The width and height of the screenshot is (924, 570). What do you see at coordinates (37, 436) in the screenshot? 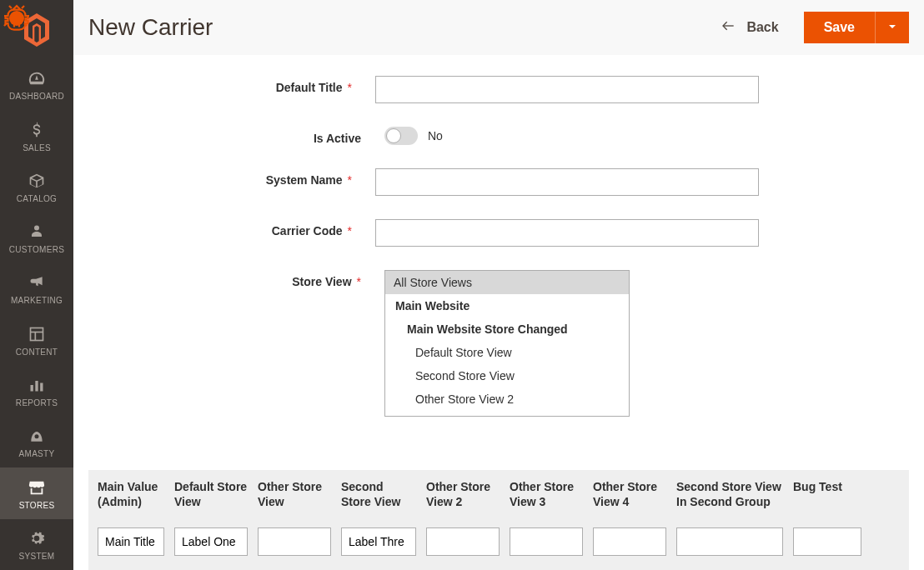
I see `amasty-icon` at bounding box center [37, 436].